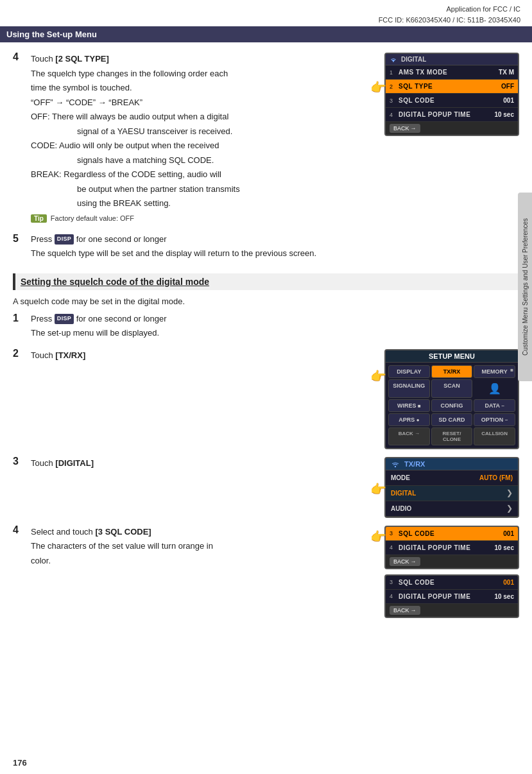 Image resolution: width=532 pixels, height=774 pixels. What do you see at coordinates (452, 94) in the screenshot?
I see `screen-1-wrapper: DIGITAL 1 AMS TX MODE TX M 2 SQL TYPE OF…` at bounding box center [452, 94].